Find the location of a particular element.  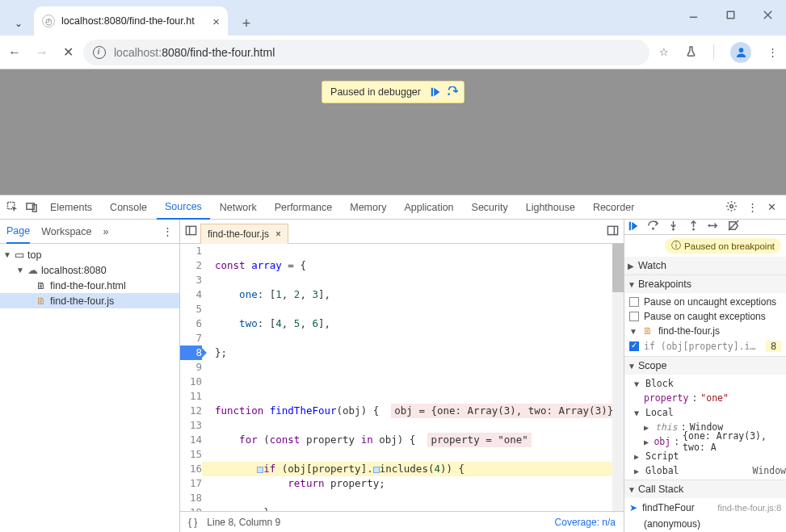

tree-top: ▼▭top is located at coordinates (90, 255).